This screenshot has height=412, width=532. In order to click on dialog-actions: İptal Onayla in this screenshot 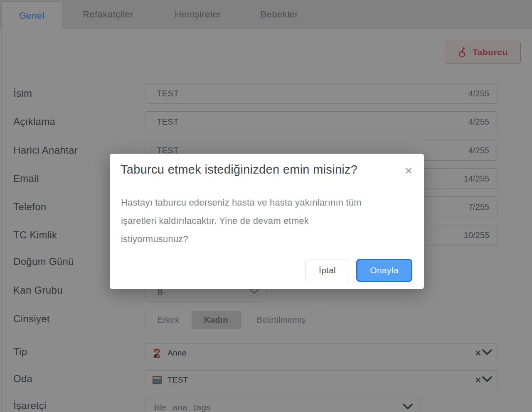, I will do `click(359, 270)`.